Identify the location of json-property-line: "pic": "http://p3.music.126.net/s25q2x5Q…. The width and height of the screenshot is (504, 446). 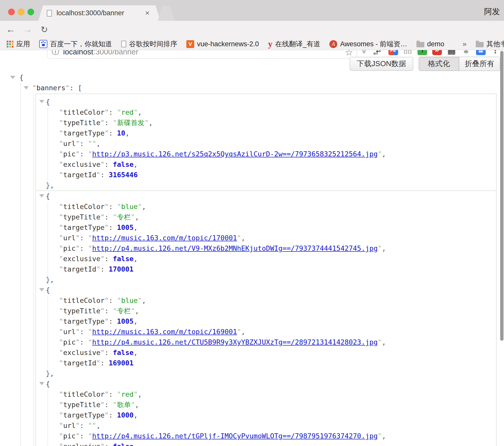
(266, 154).